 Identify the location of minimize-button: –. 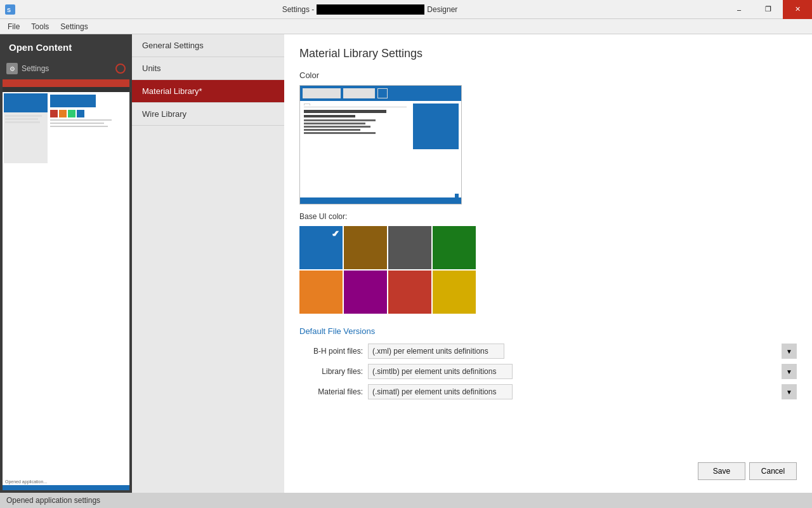
(739, 10).